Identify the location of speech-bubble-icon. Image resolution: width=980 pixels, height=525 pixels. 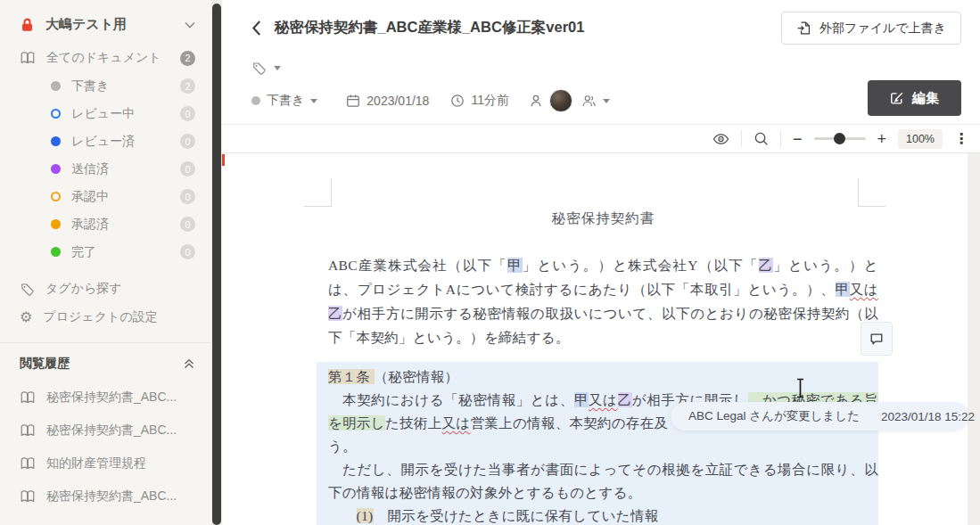
(877, 339).